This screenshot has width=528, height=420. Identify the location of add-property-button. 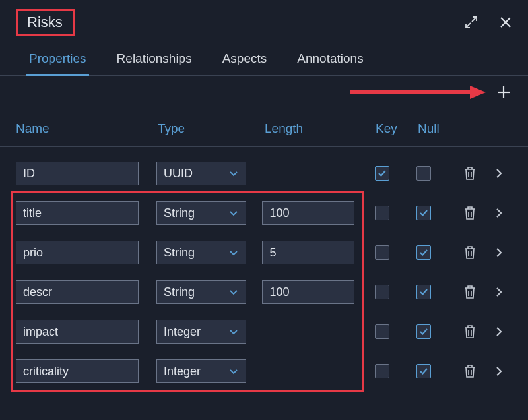
(504, 92).